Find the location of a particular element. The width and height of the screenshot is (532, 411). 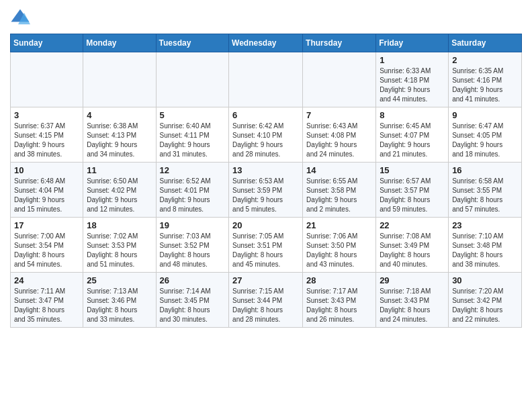

day-info: Sunrise: 6:40 AM Sunset: 4:11 PM Dayligh… is located at coordinates (193, 140).